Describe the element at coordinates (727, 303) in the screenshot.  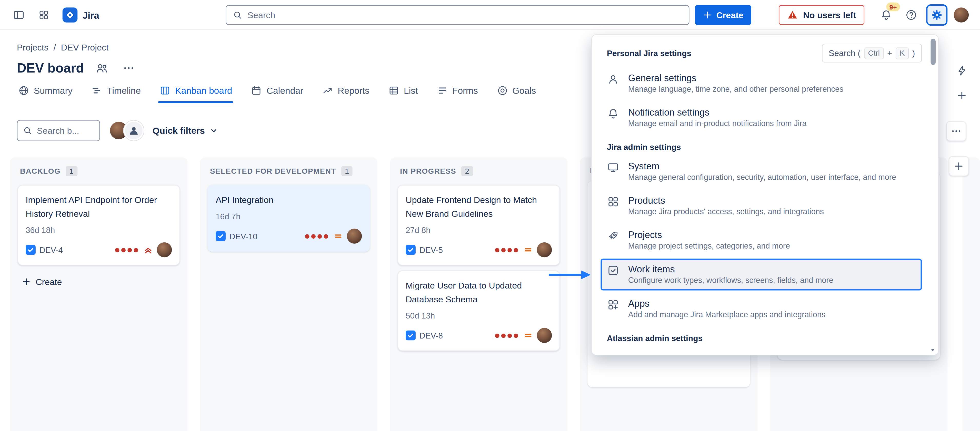
I see `menu-item-title: Apps` at that location.